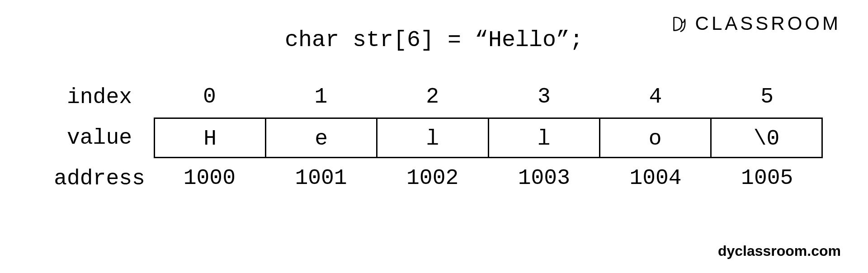 This screenshot has width=868, height=273. I want to click on footer-attribution: dyclassroom.com, so click(779, 251).